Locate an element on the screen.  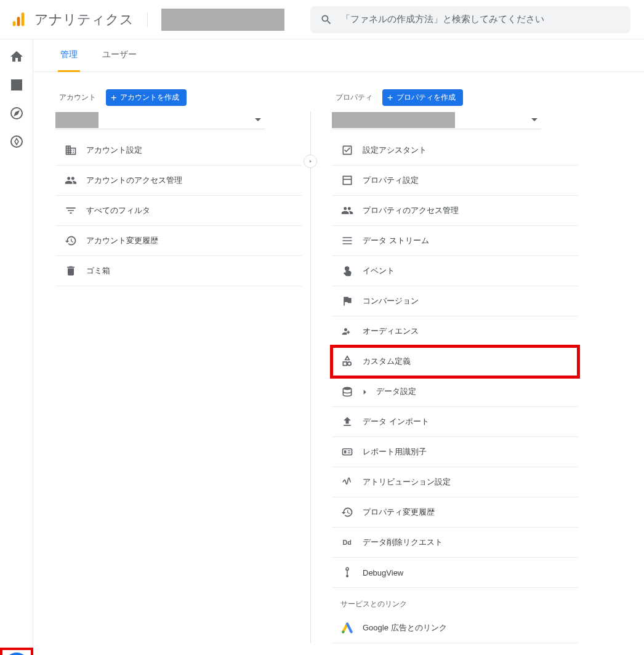
flag-icon is located at coordinates (347, 301).